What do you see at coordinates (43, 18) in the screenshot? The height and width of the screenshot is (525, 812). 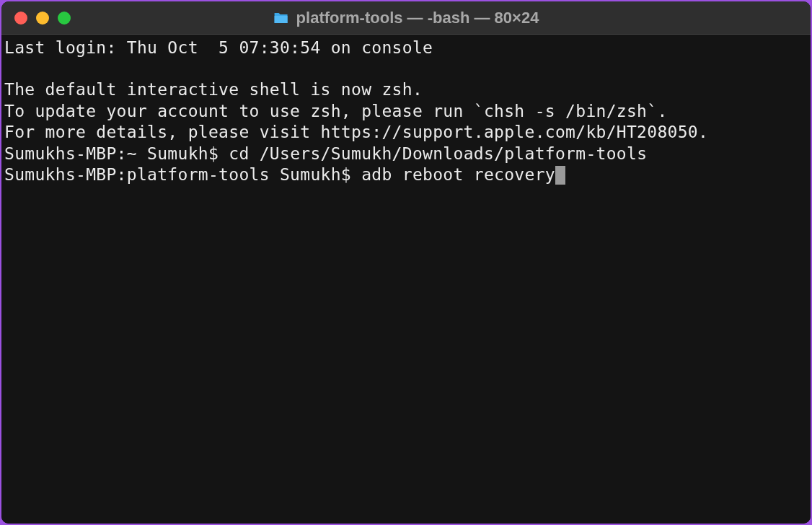 I see `traffic-lights` at bounding box center [43, 18].